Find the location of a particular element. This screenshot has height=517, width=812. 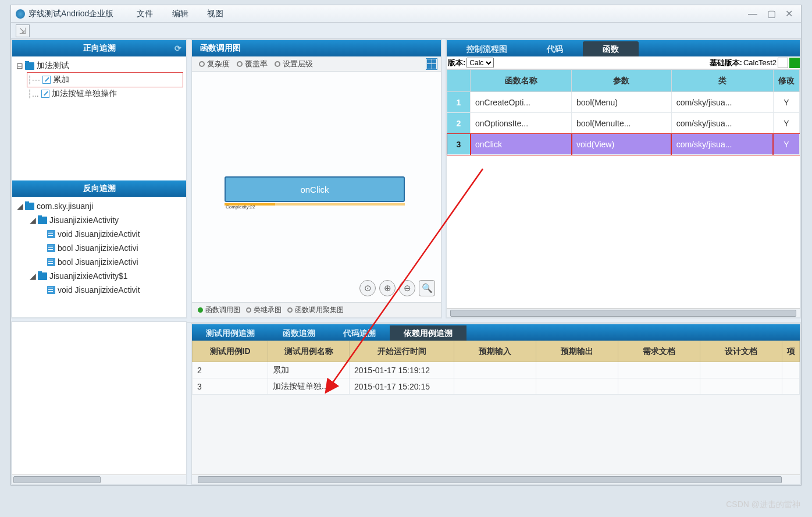

zoom-out-icon: ⊖ is located at coordinates (407, 288).